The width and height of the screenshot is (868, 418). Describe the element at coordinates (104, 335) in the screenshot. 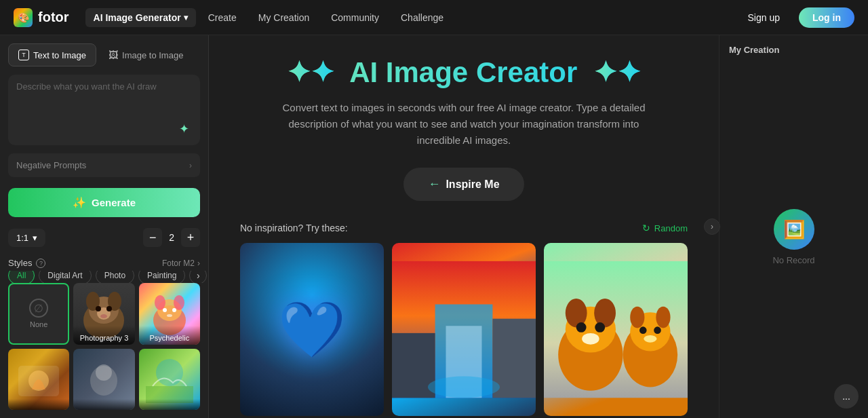

I see `style-photography3-label: Photography 3` at that location.